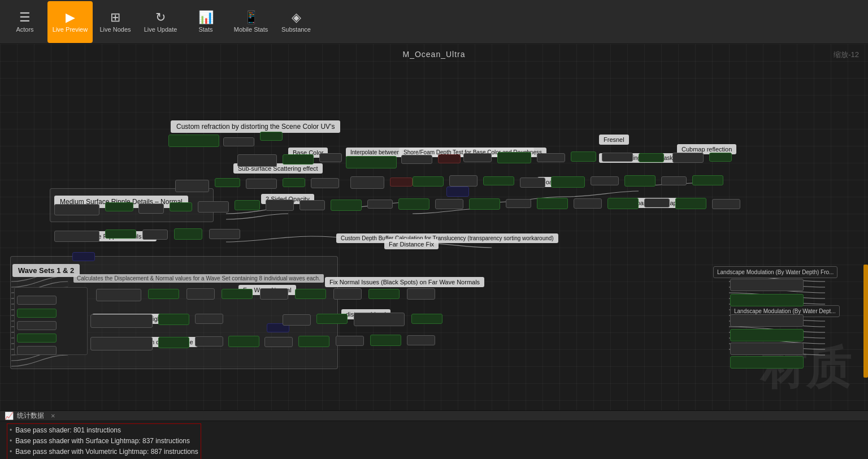 The image size is (868, 459). I want to click on toolbar-substance-btn: ◈ Substance, so click(296, 22).